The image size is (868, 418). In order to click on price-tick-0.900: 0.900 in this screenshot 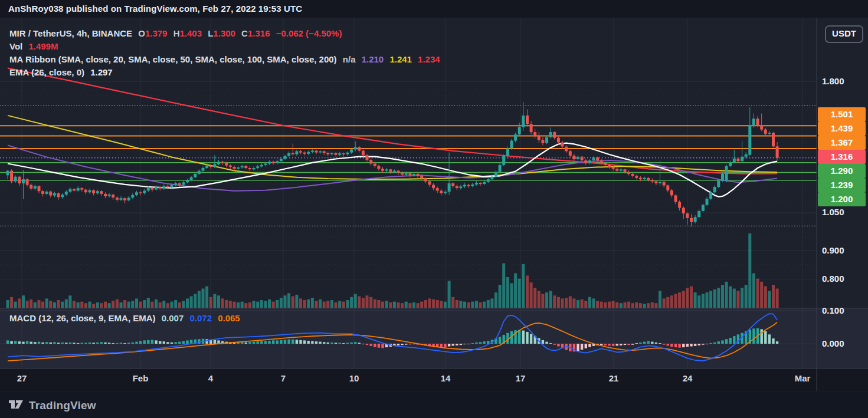, I will do `click(843, 250)`.